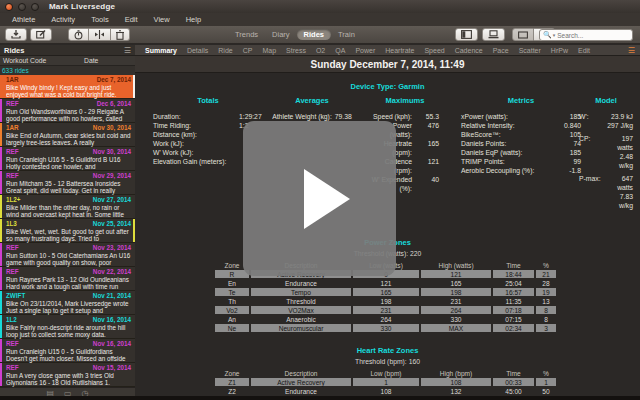 This screenshot has height=400, width=640. What do you see at coordinates (516, 116) in the screenshot?
I see `stat-label: xPower (watts):` at bounding box center [516, 116].